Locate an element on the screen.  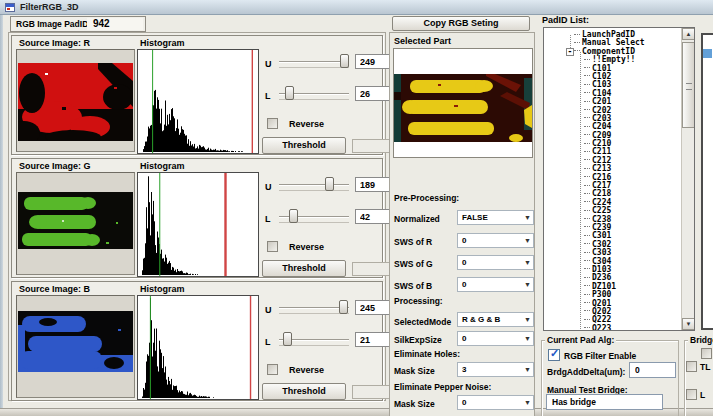
right-edge-list is located at coordinates (707, 182).